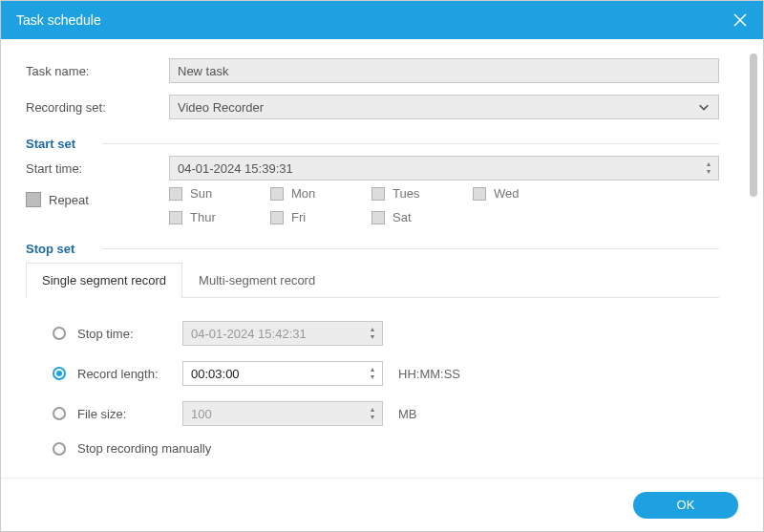  Describe the element at coordinates (444, 168) in the screenshot. I see `start-time-input: 04-01-2024 15:39:31 ▴▾` at that location.